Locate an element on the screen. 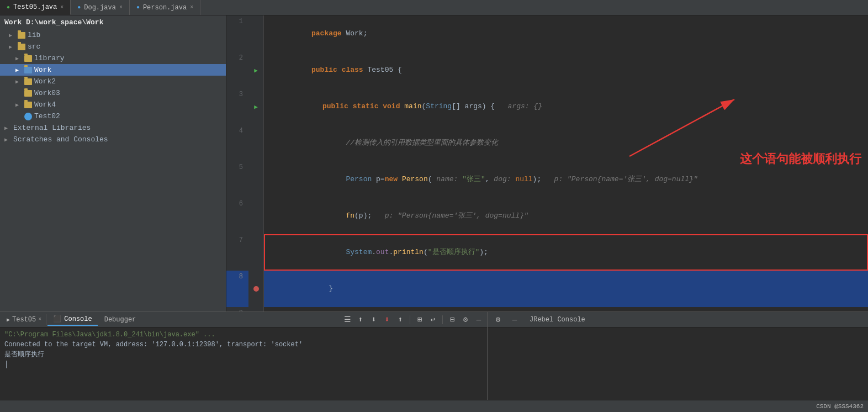  tab-debugger: Debugger is located at coordinates (120, 320).